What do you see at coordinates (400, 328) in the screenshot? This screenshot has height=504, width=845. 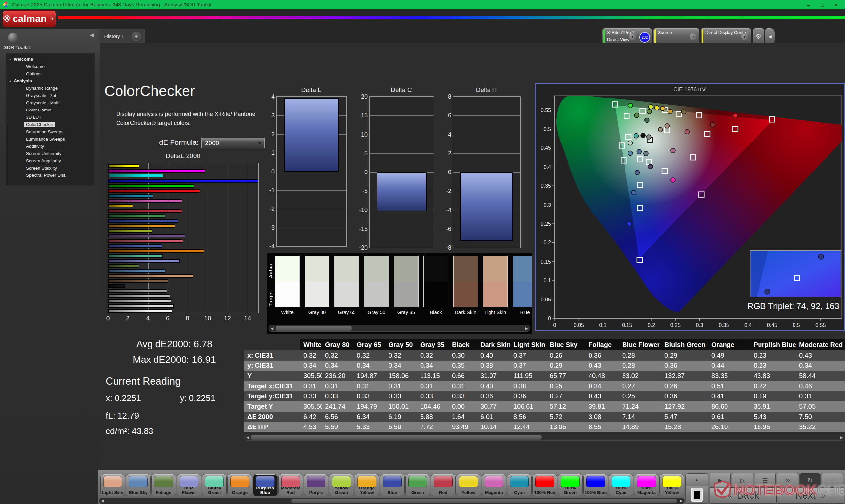 I see `swatch-scrollbar: ◀ ▶` at bounding box center [400, 328].